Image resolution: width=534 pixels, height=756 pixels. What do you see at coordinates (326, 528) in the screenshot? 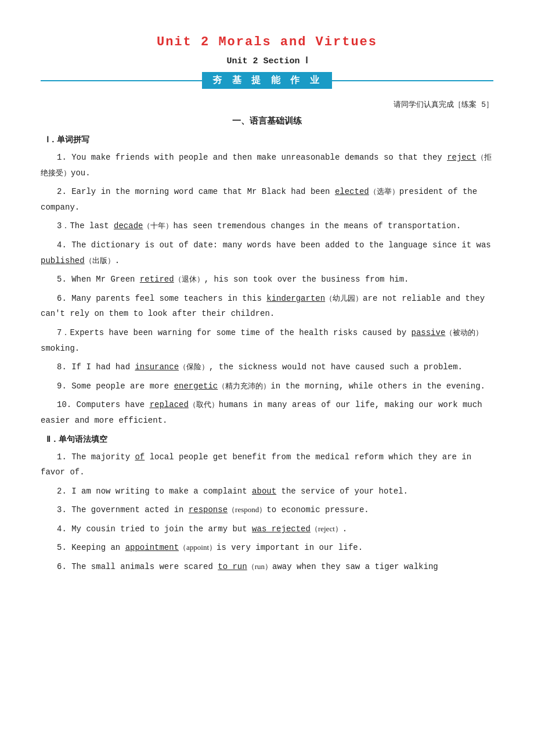
I see `p2s4-chinese: （reject）` at bounding box center [326, 528].